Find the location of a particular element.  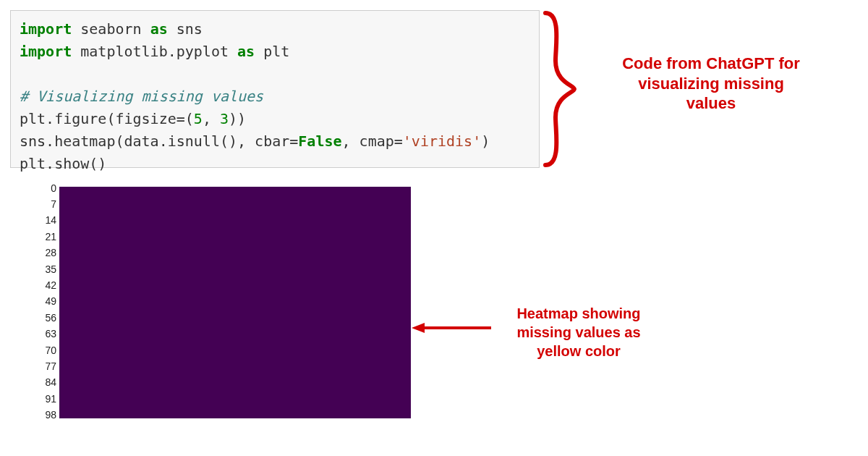

y-tick-label: 35 is located at coordinates (46, 269).